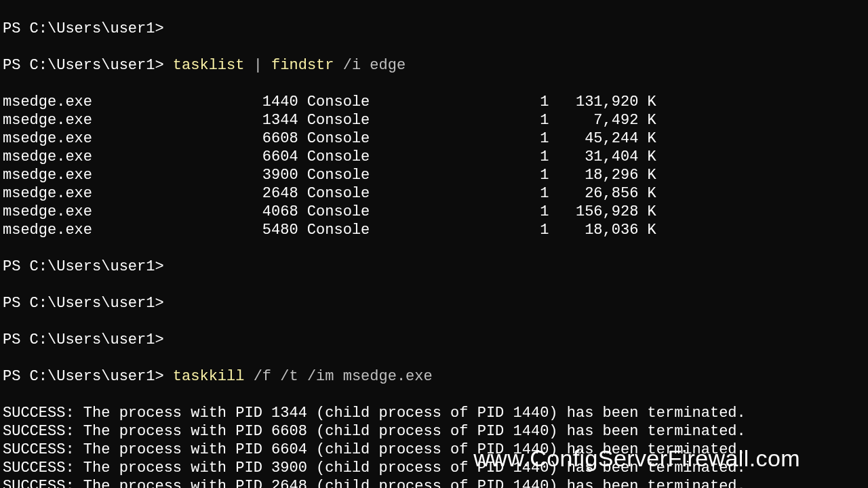  What do you see at coordinates (434, 483) in the screenshot?
I see `taskkill-success-line: SUCCESS: The process with PID 2648 (chil…` at bounding box center [434, 483].